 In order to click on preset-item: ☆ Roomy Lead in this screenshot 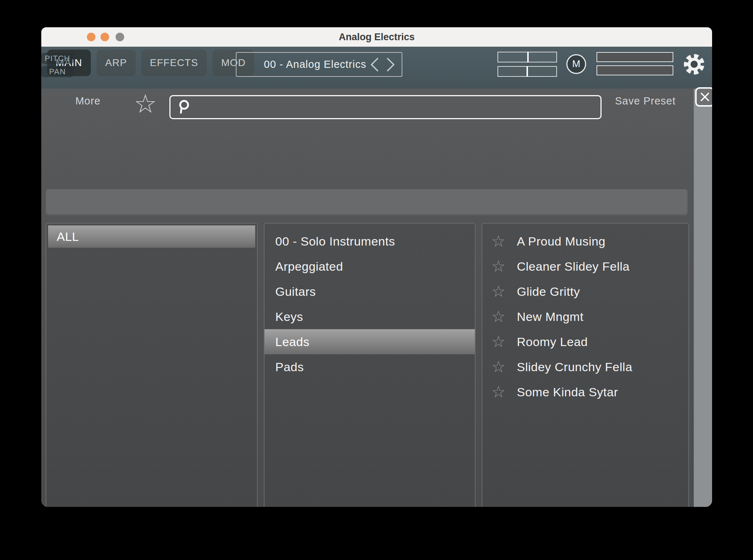, I will do `click(585, 342)`.